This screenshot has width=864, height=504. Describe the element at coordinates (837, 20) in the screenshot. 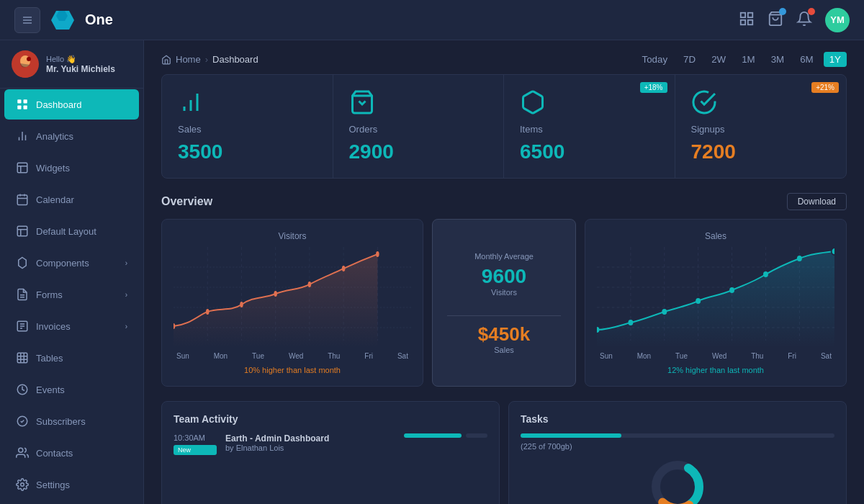

I see `user-avatar-top: YM` at that location.